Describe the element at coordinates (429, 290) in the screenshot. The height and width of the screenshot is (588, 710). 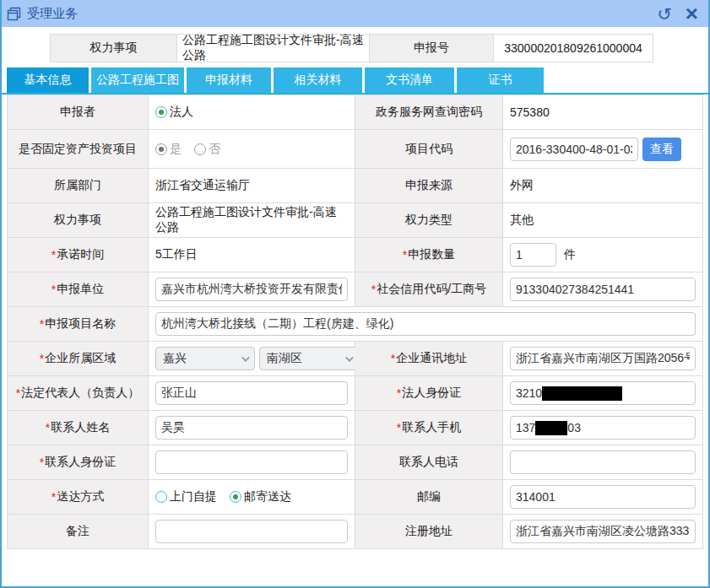
I see `credit-code-label: *社会信用代码/工商号` at that location.